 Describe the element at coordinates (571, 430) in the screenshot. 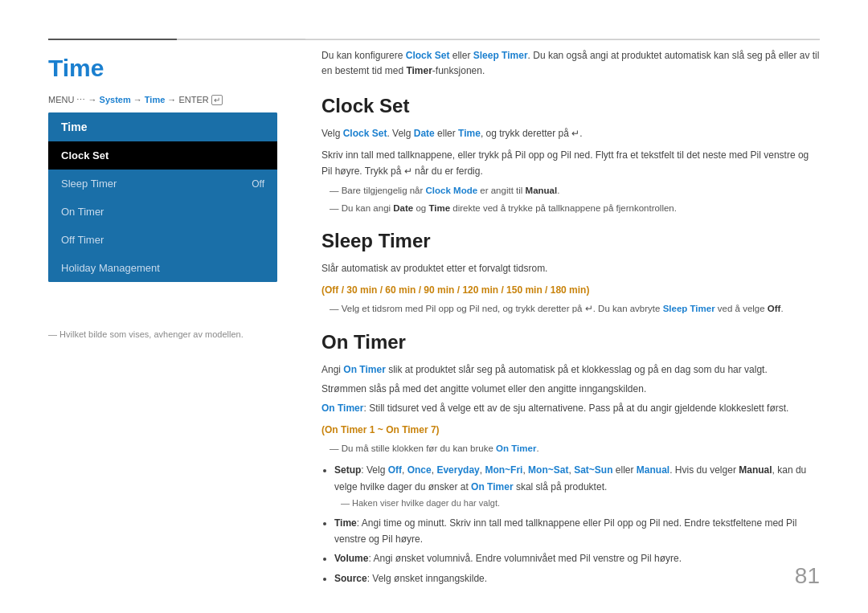

I see `ontimer-options: (On Timer 1 ~ On Timer 7)` at that location.